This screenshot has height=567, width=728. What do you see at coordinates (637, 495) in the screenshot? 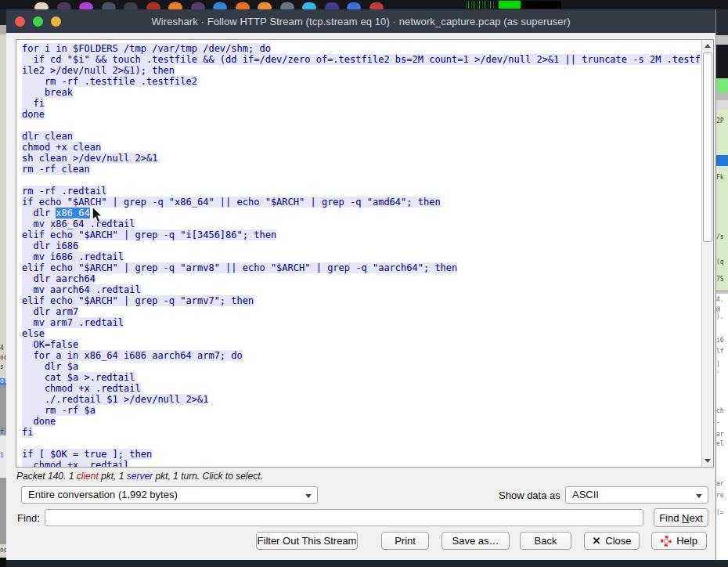
I see `show-data-as-select: ASCII` at bounding box center [637, 495].